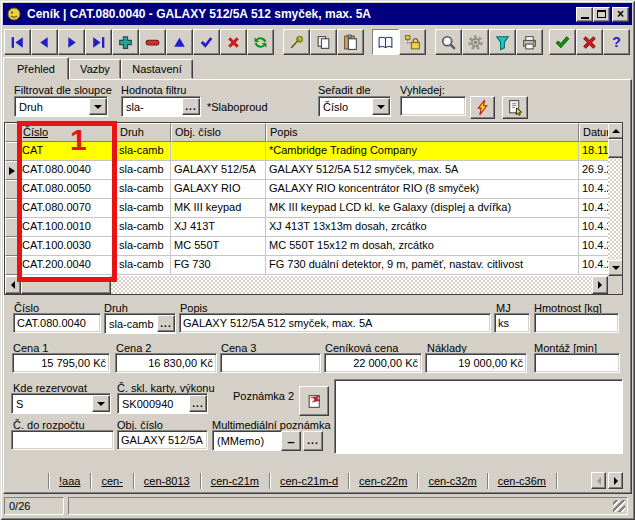  Describe the element at coordinates (313, 441) in the screenshot. I see `mm-poznamka-ellipsis-button: ...` at that location.